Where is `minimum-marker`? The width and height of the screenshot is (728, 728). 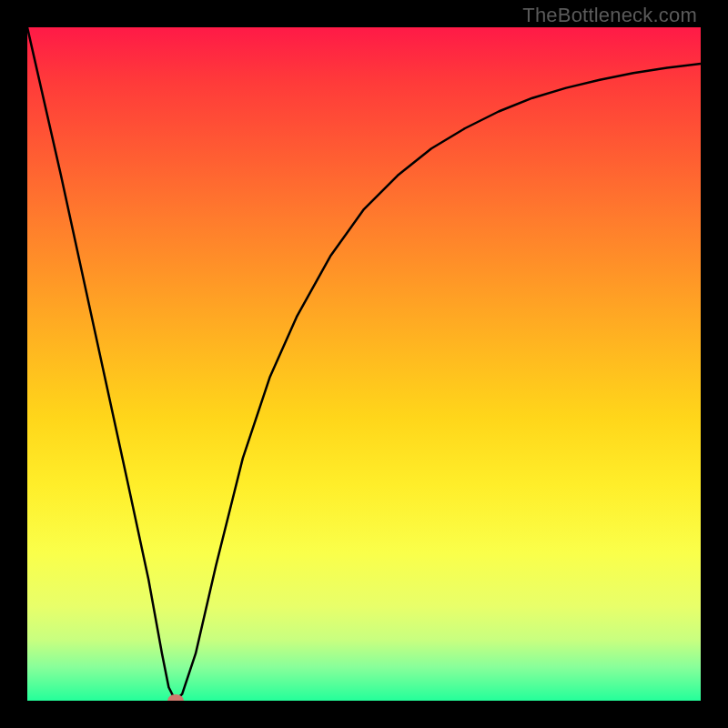
minimum-marker is located at coordinates (176, 697).